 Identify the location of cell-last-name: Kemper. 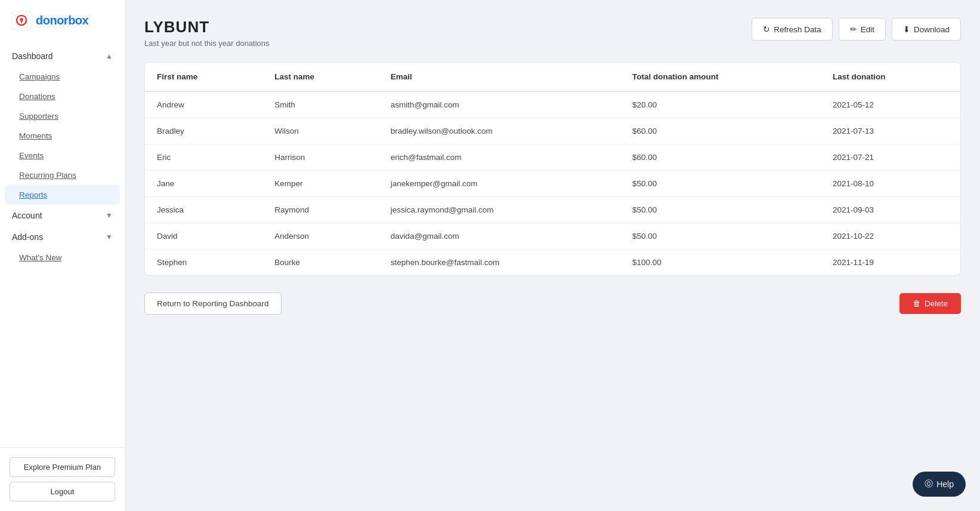
(320, 184).